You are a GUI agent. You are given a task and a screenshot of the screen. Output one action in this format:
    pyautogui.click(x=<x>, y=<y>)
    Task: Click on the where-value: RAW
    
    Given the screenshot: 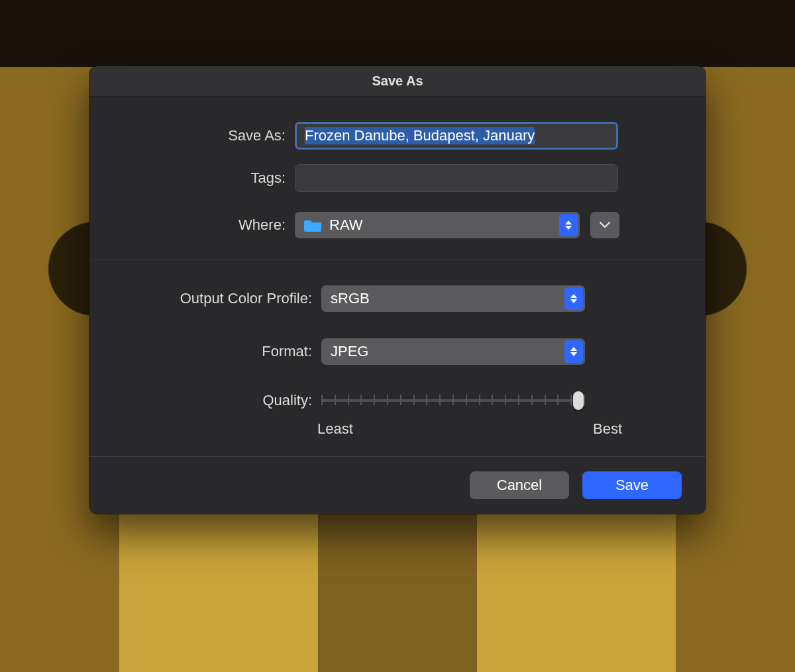 What is the action you would take?
    pyautogui.click(x=346, y=225)
    